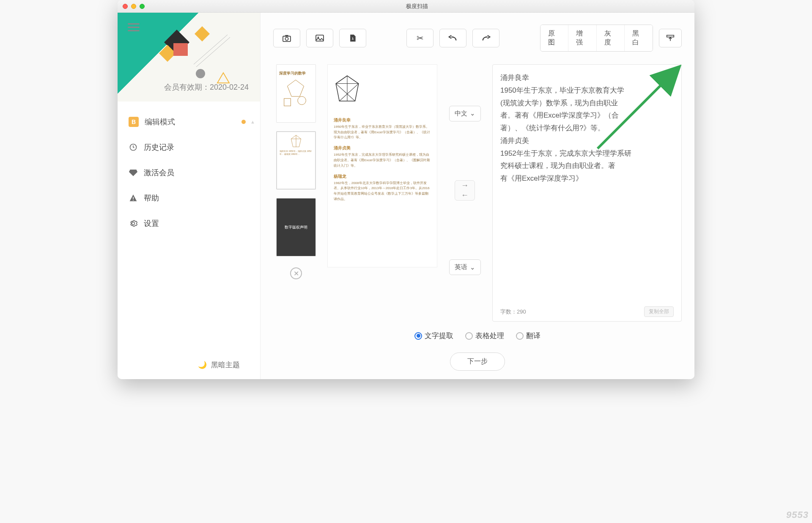 The height and width of the screenshot is (523, 812). I want to click on export-button, so click(670, 38).